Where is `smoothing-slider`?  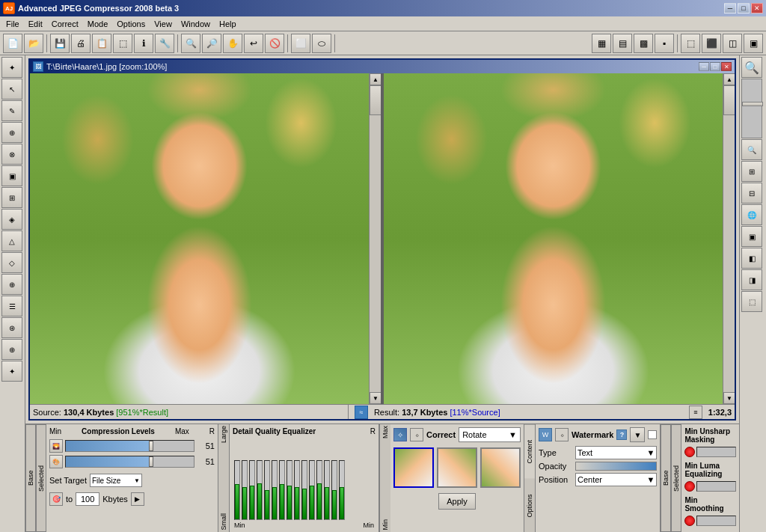 smoothing-slider is located at coordinates (717, 521).